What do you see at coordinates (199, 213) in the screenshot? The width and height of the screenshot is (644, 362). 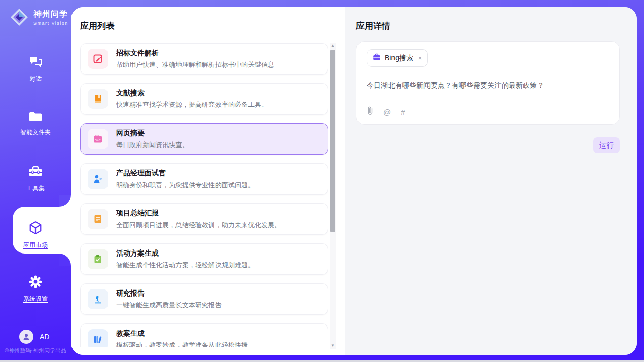 I see `app-name: 项目总结汇报` at bounding box center [199, 213].